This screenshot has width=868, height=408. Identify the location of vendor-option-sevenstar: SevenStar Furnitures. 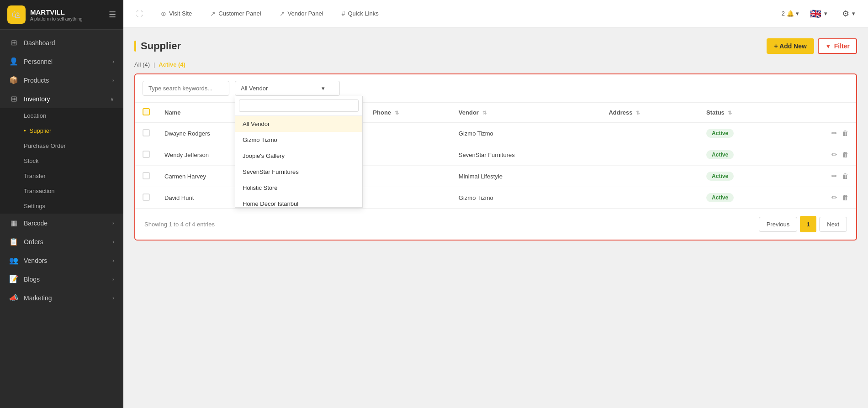
(299, 172).